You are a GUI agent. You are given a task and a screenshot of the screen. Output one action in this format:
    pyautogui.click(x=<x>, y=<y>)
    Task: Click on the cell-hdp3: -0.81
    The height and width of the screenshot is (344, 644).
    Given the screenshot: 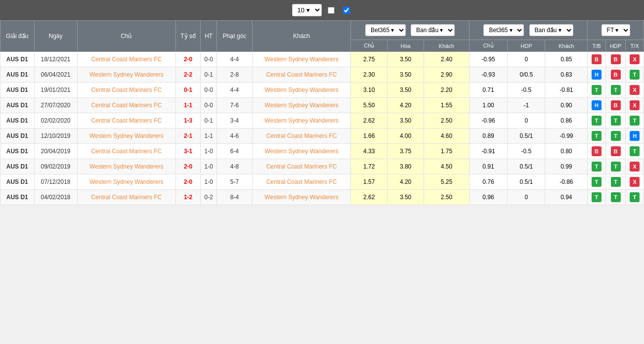 What is the action you would take?
    pyautogui.click(x=566, y=90)
    